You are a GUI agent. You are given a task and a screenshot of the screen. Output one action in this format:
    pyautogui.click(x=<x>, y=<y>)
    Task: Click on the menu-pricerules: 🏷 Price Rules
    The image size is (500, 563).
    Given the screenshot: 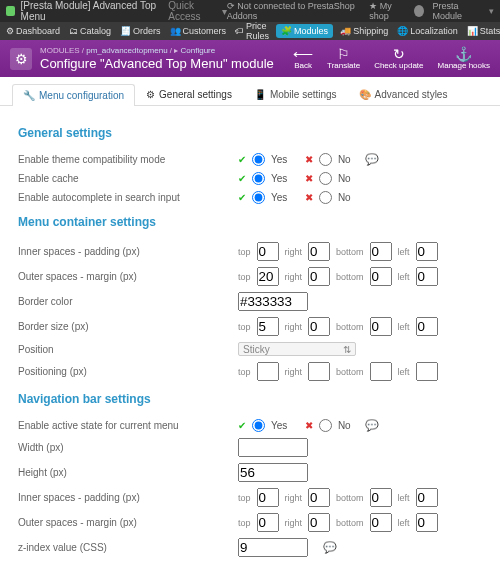 What is the action you would take?
    pyautogui.click(x=252, y=31)
    